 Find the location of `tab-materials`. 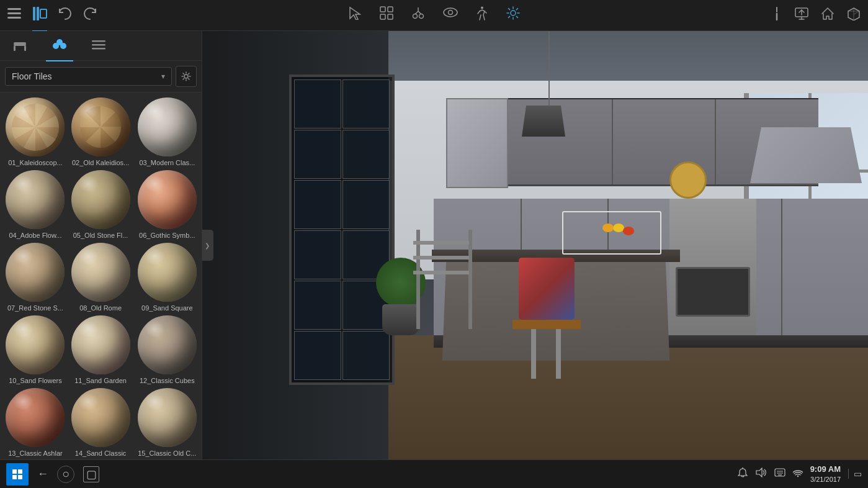

tab-materials is located at coordinates (60, 46).